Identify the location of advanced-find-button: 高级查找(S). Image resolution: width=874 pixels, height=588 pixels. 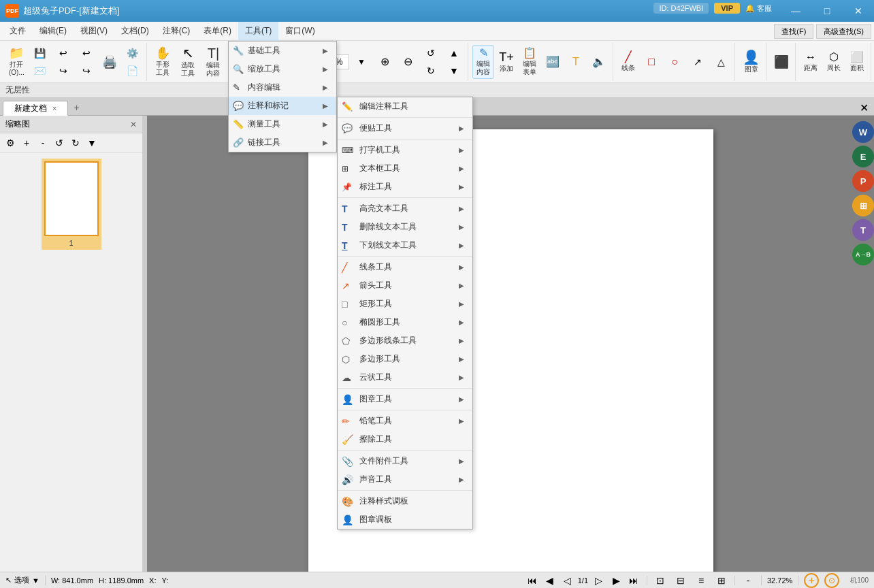
(844, 31).